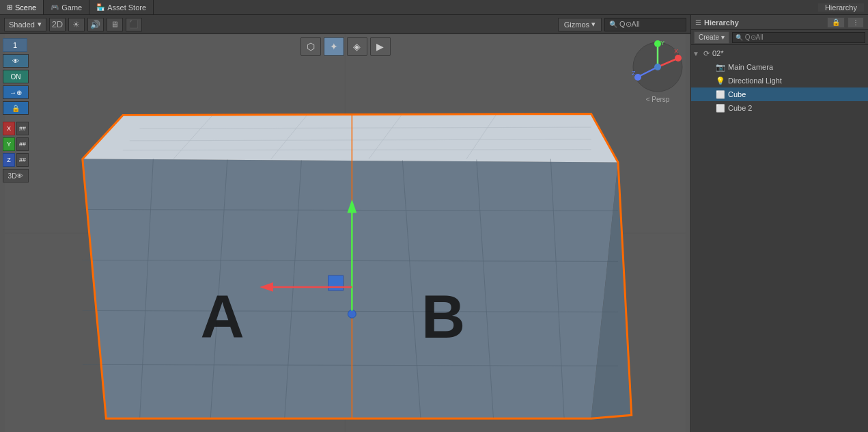  I want to click on play-icon: ▶, so click(380, 46).